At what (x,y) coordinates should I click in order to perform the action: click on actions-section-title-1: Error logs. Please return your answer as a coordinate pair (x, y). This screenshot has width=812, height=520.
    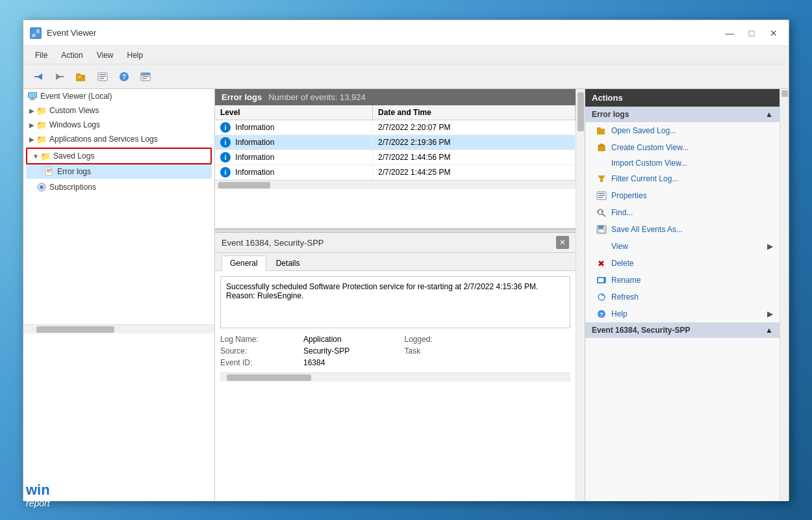
    Looking at the image, I should click on (611, 114).